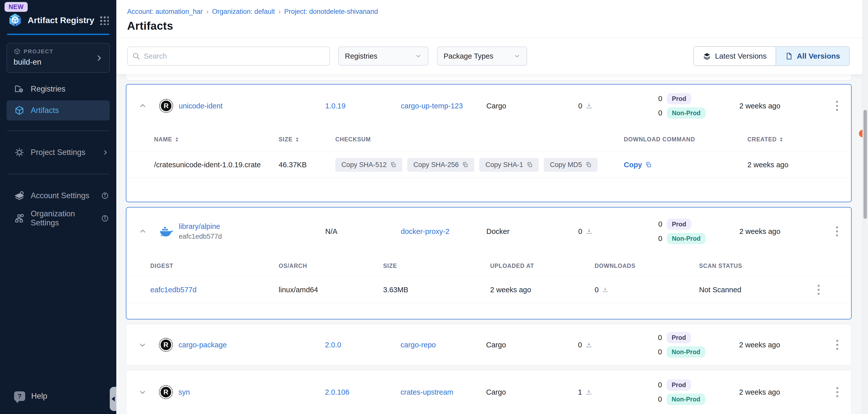 The image size is (868, 414). I want to click on column-header-digest: DIGEST, so click(214, 266).